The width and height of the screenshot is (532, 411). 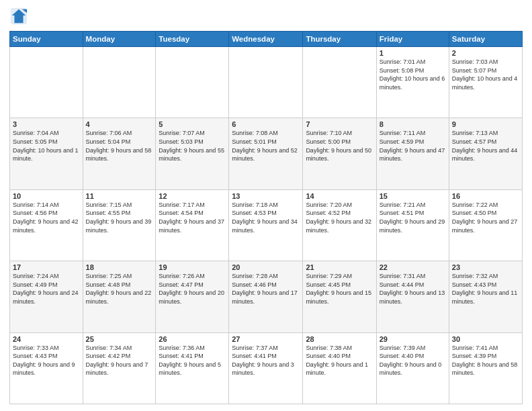 I want to click on day-number: 22, so click(x=412, y=267).